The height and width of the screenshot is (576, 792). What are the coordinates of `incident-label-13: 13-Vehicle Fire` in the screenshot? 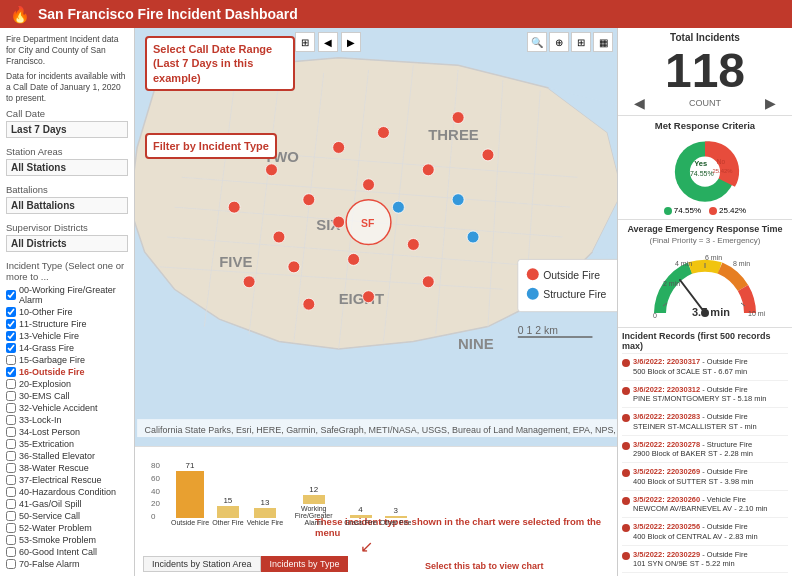 It's located at (49, 336).